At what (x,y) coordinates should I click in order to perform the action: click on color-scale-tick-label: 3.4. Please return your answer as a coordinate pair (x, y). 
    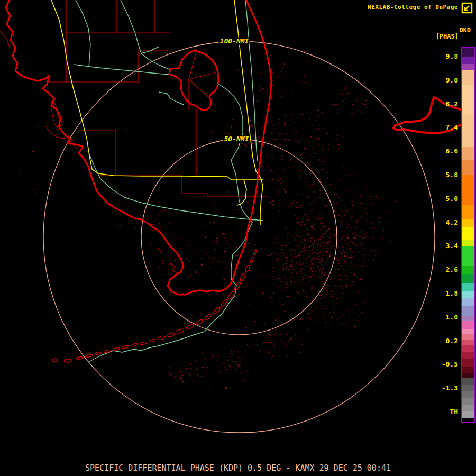
    Looking at the image, I should click on (442, 246).